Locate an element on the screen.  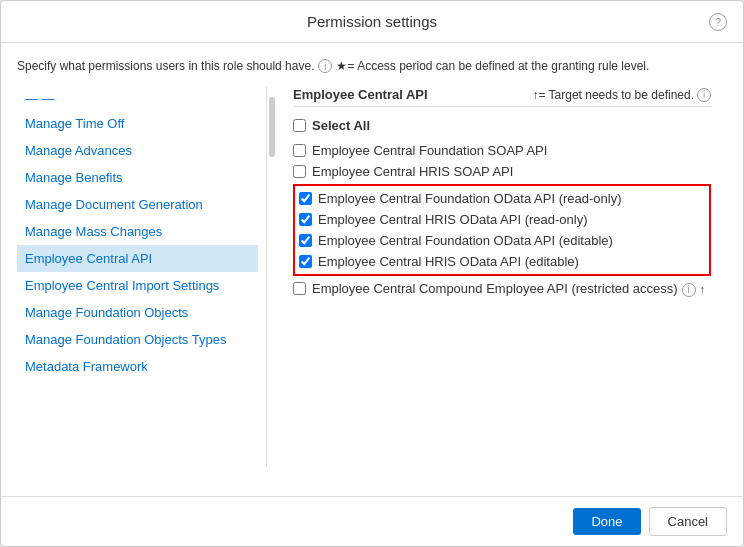
sidebar-item-manage-foundation-objects-types: Manage Foundation Objects Types is located at coordinates (138, 340).